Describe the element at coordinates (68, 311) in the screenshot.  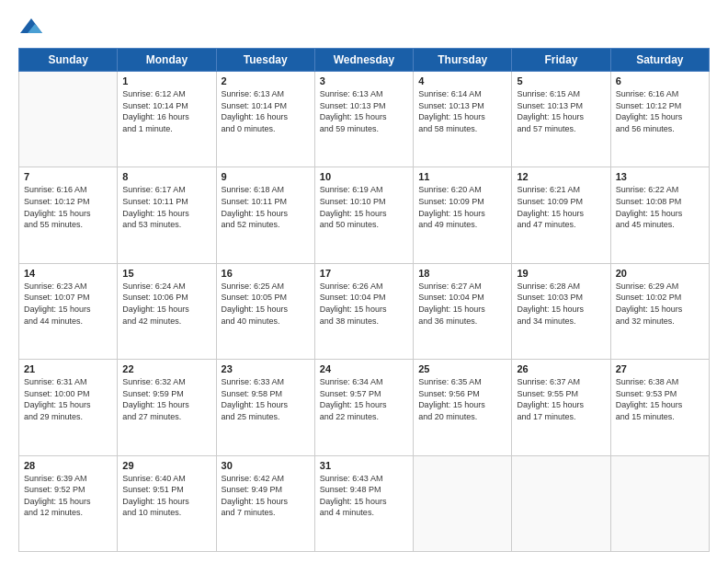
I see `calendar-cell: 14Sunrise: 6:23 AMSunset: 10:07 PMDaylig…` at that location.